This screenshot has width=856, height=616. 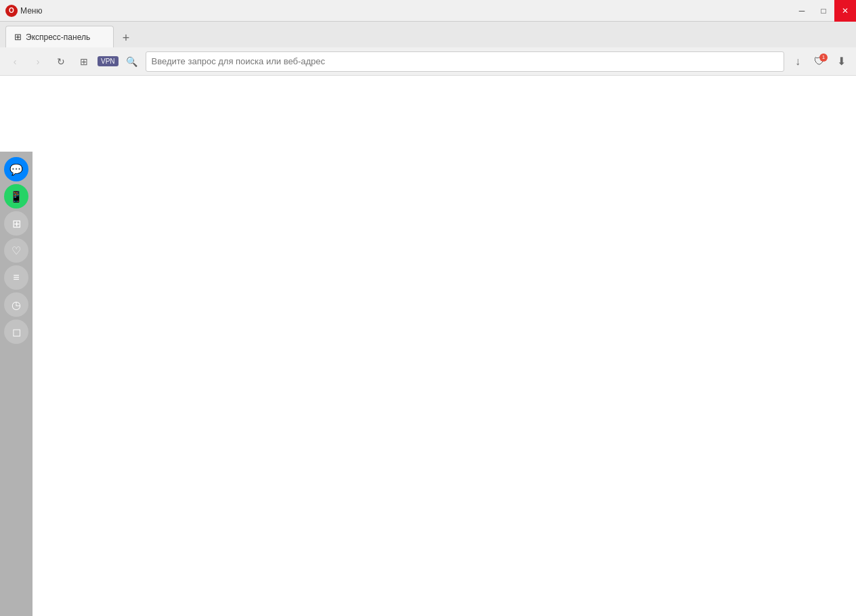 What do you see at coordinates (18, 37) in the screenshot?
I see `tab-icon: ⊞` at bounding box center [18, 37].